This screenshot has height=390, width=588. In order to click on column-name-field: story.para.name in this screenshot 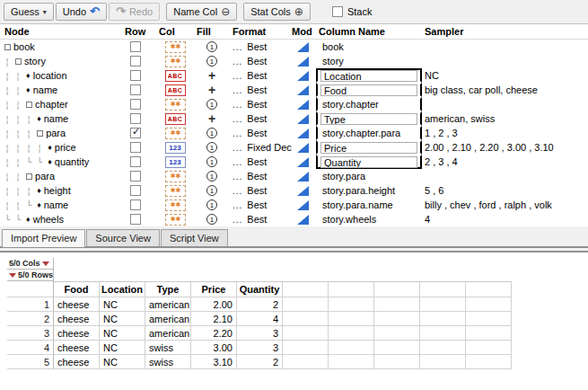, I will do `click(369, 205)`.